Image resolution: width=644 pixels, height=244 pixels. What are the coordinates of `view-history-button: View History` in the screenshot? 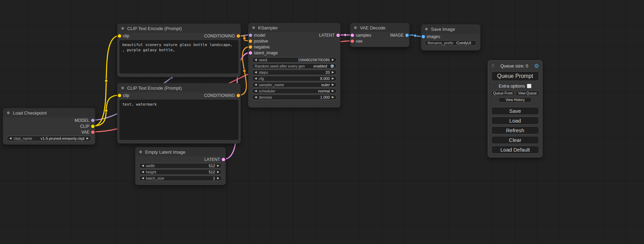 It's located at (515, 100).